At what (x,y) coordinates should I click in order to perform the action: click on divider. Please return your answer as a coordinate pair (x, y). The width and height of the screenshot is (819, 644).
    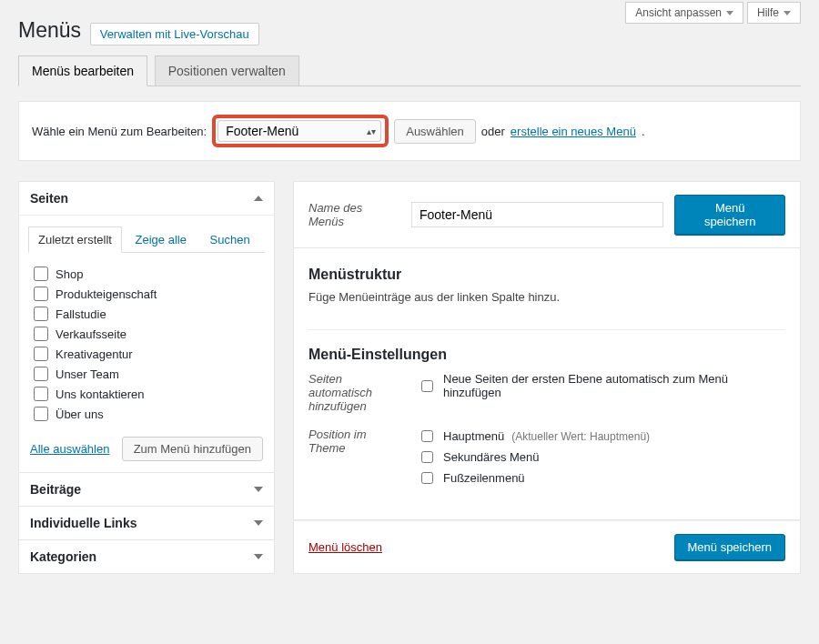
    Looking at the image, I should click on (547, 329).